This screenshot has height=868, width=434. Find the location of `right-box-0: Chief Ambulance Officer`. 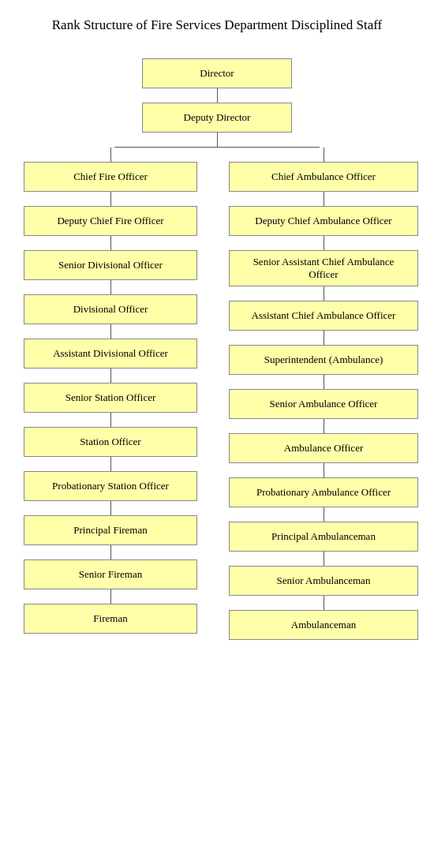

right-box-0: Chief Ambulance Officer is located at coordinates (324, 177).